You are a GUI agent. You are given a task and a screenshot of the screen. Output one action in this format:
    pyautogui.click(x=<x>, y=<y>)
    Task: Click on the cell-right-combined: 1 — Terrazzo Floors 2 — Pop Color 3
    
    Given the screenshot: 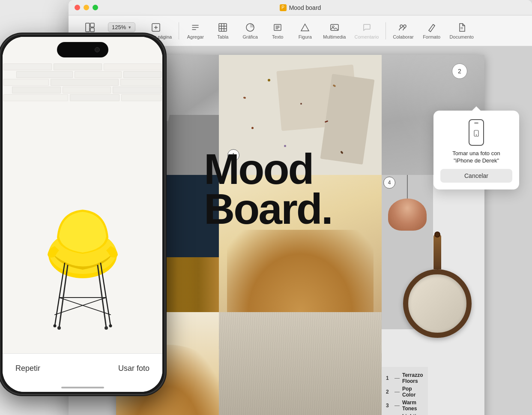 What is the action you would take?
    pyautogui.click(x=433, y=295)
    